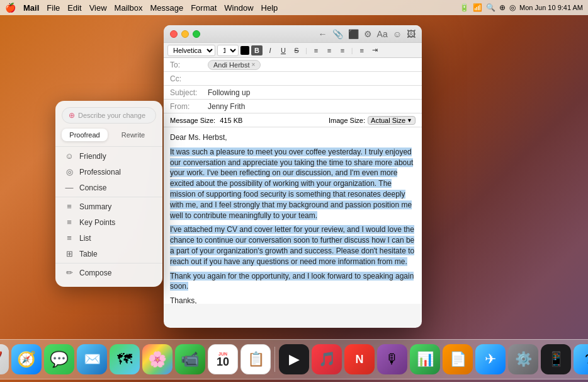 The width and height of the screenshot is (588, 382). What do you see at coordinates (411, 34) in the screenshot?
I see `image-btn: 🖼` at bounding box center [411, 34].